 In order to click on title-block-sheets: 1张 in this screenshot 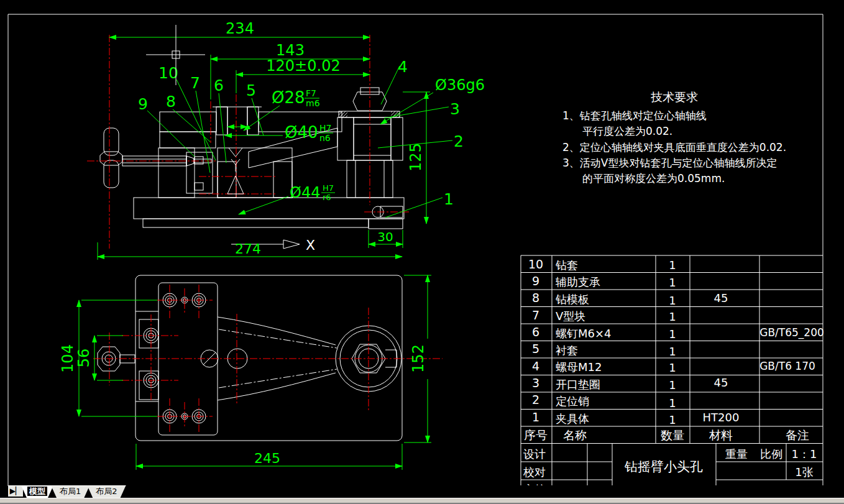, I will do `click(804, 472)`.